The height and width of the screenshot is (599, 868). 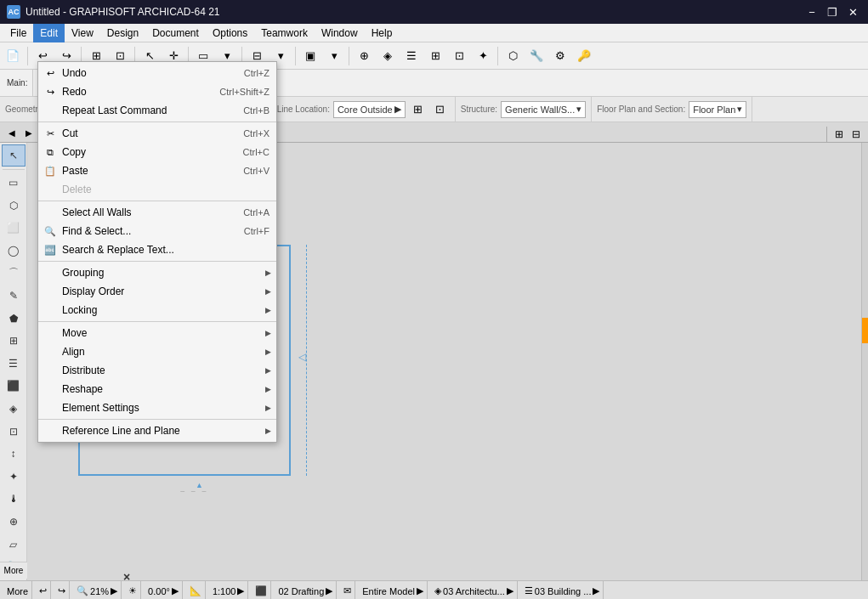 I want to click on tool10: ☰, so click(x=411, y=56).